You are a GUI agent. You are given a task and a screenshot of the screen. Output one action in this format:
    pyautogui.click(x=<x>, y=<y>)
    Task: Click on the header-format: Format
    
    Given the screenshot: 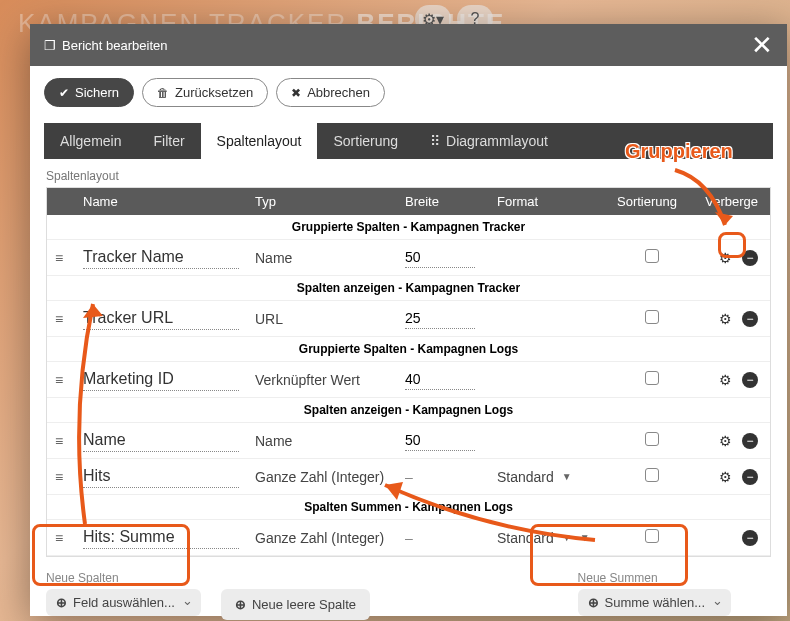 What is the action you would take?
    pyautogui.click(x=549, y=202)
    